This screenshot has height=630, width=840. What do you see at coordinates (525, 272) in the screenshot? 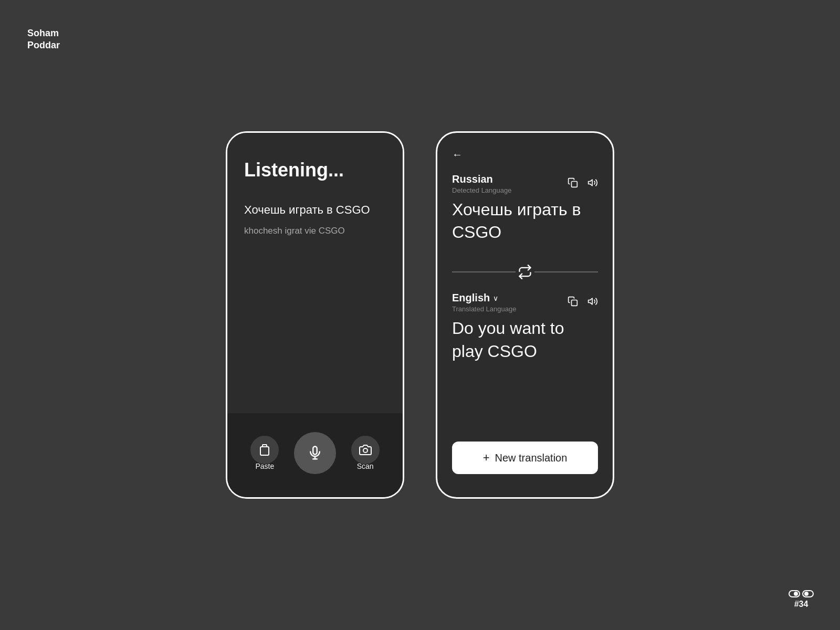
I see `swap-svg` at bounding box center [525, 272].